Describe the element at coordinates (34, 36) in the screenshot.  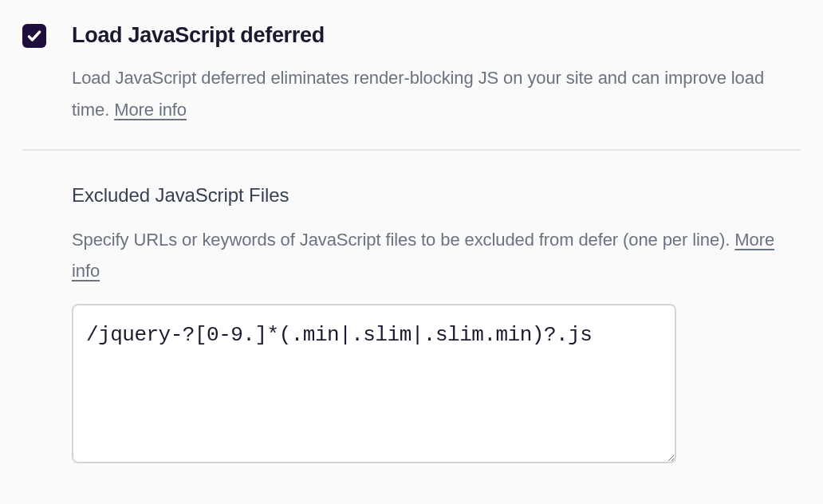
I see `check-icon` at that location.